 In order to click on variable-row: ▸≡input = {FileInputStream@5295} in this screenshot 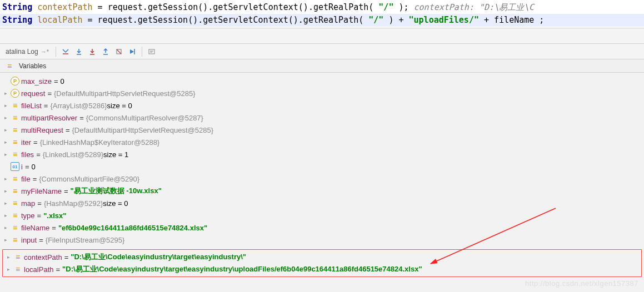, I will do `click(322, 240)`.